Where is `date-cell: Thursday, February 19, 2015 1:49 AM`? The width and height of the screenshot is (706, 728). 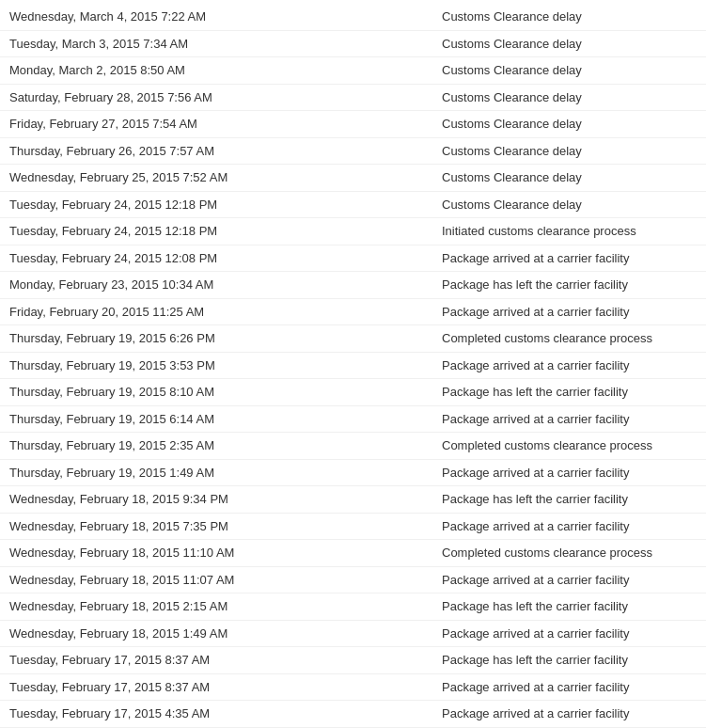
date-cell: Thursday, February 19, 2015 1:49 AM is located at coordinates (226, 473).